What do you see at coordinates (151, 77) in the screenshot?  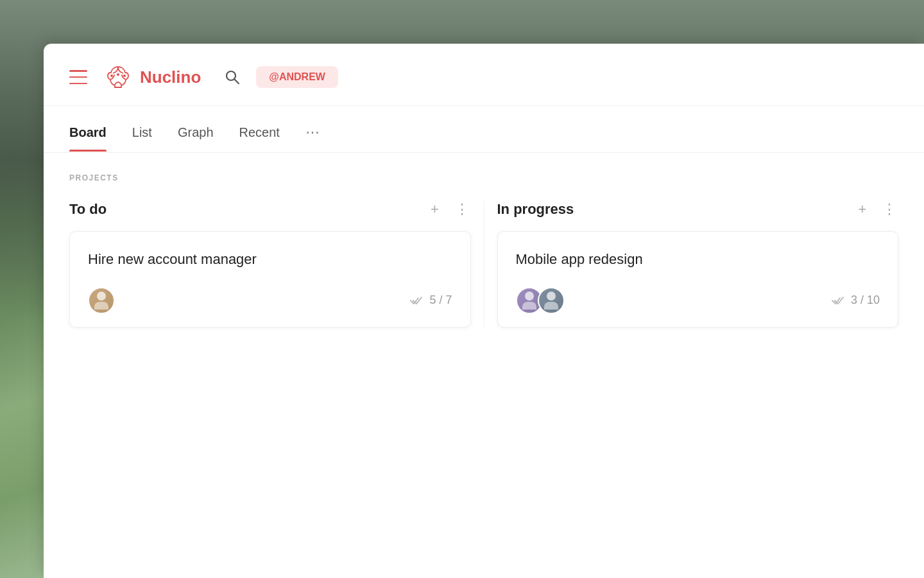 I see `logo: Nuclino` at bounding box center [151, 77].